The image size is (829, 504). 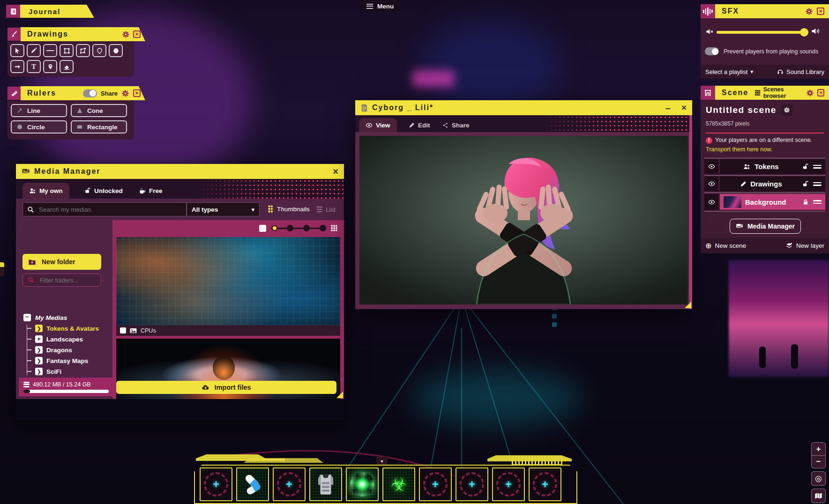 I want to click on thumbnail-size-slider, so click(x=299, y=228).